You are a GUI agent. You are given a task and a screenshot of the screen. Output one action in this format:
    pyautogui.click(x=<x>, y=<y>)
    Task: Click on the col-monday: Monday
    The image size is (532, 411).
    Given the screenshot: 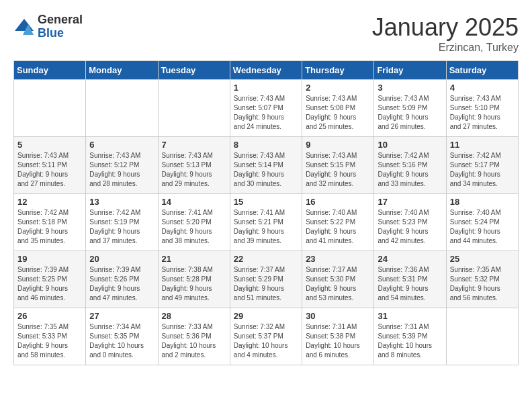 What is the action you would take?
    pyautogui.click(x=122, y=71)
    